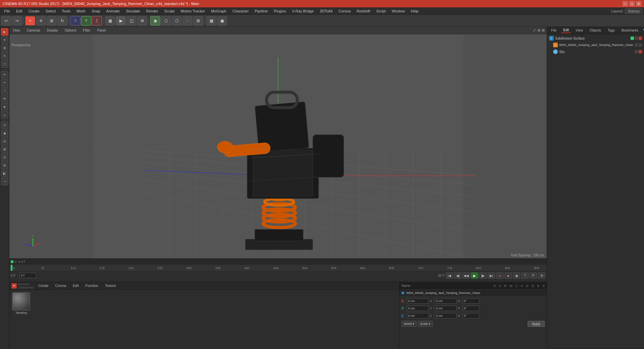  I want to click on paint-tool-button: ◧, so click(5, 173).